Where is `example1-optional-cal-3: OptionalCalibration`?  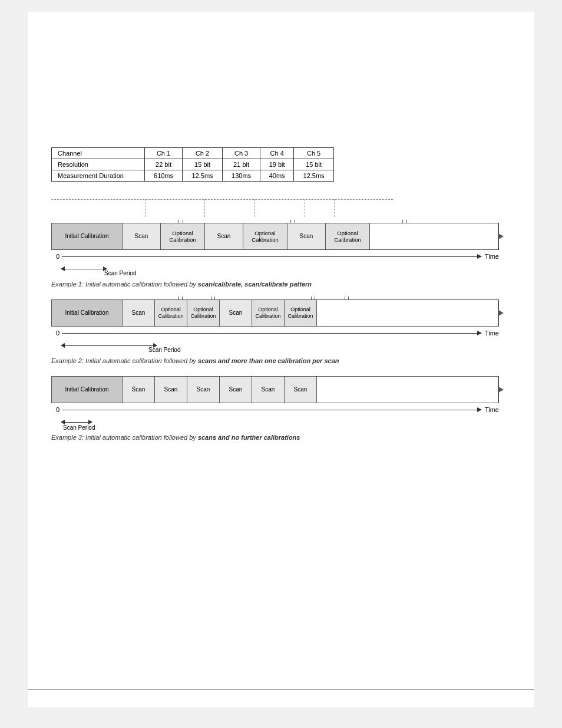
example1-optional-cal-3: OptionalCalibration is located at coordinates (348, 236).